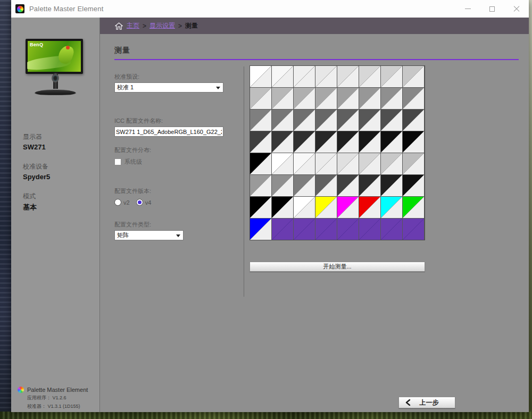  What do you see at coordinates (133, 26) in the screenshot?
I see `breadcrumb-link-home: 主页` at bounding box center [133, 26].